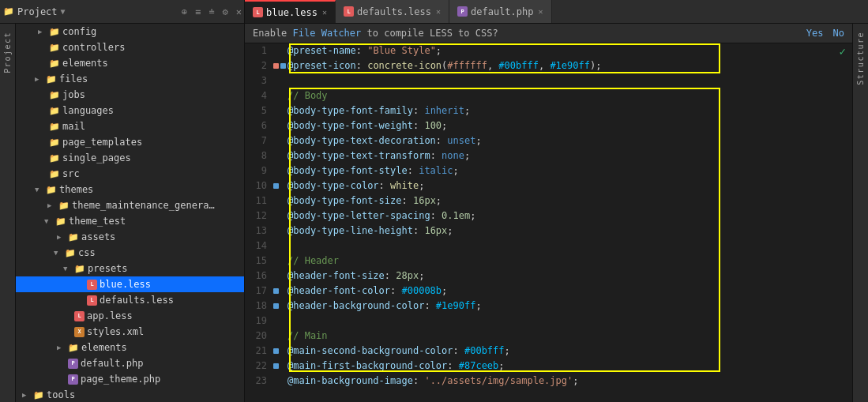 The height and width of the screenshot is (402, 868). What do you see at coordinates (861, 58) in the screenshot?
I see `structure-vertical-label: Structure` at bounding box center [861, 58].